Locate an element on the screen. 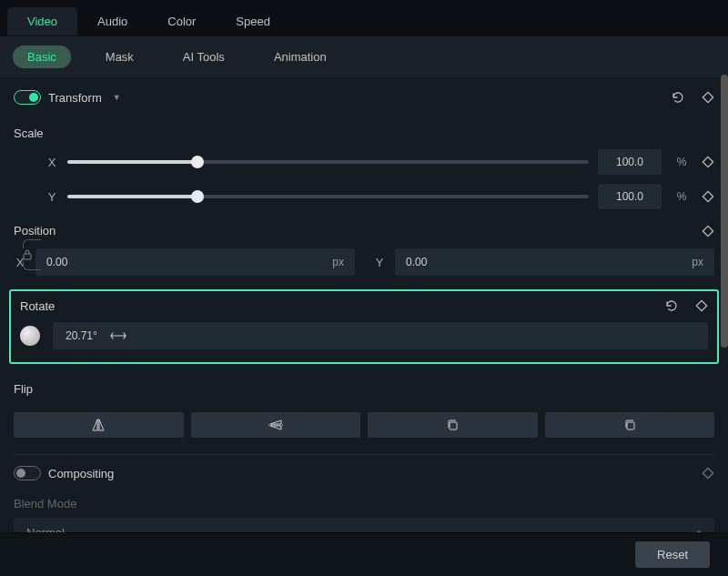  subtab-animation: Animation is located at coordinates (300, 56).